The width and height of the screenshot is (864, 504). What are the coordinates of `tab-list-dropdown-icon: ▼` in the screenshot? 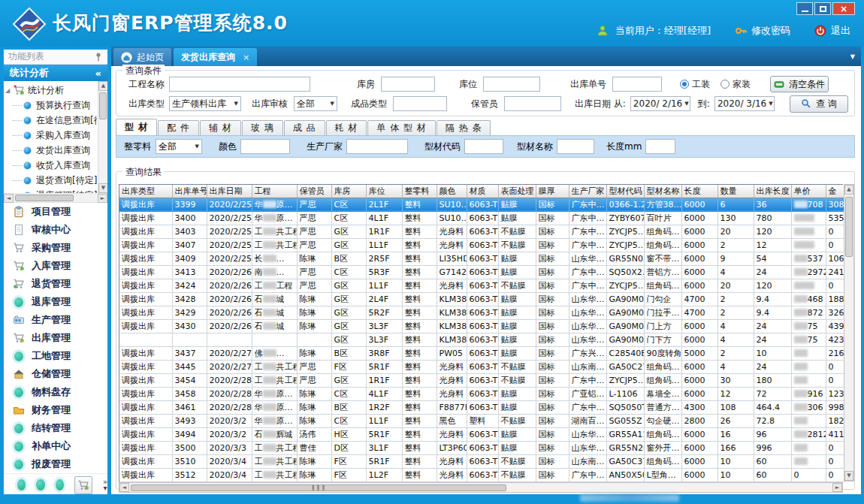 It's located at (853, 57).